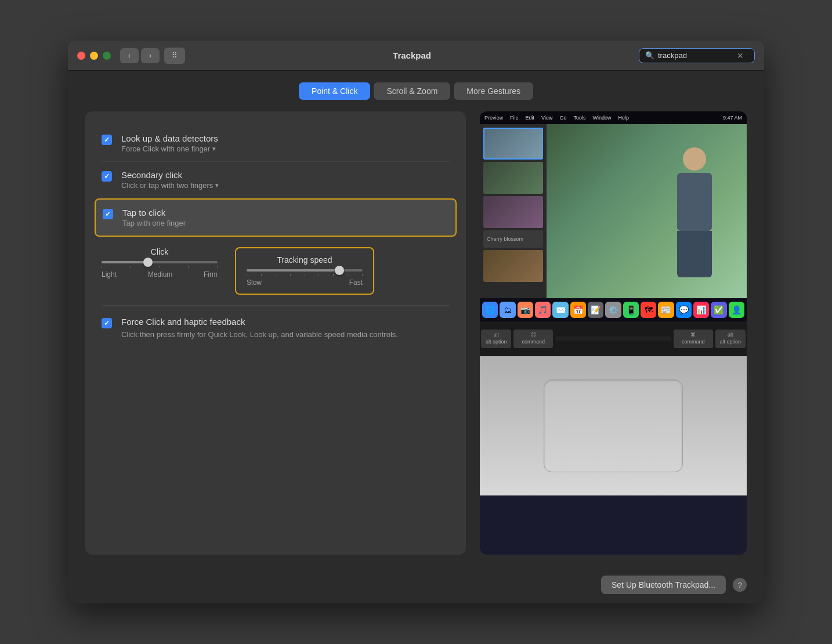 This screenshot has width=832, height=644. Describe the element at coordinates (543, 310) in the screenshot. I see `dock-icon-music: 🎵` at that location.